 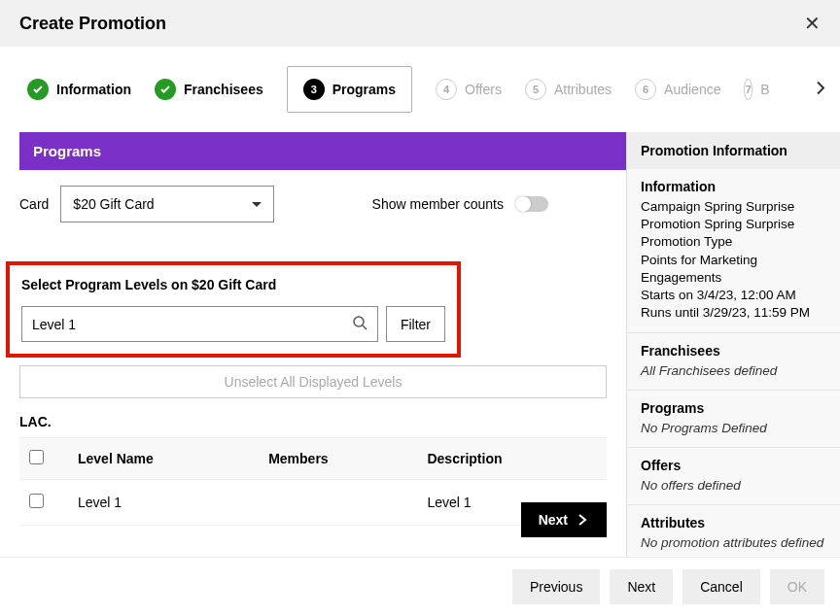 I want to click on filter-button: Filter, so click(x=416, y=325).